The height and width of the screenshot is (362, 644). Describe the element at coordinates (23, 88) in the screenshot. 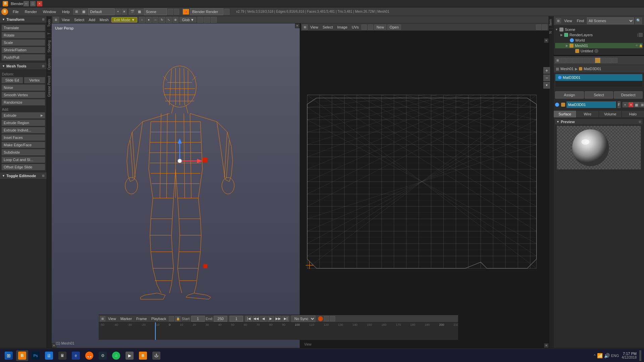

I see `noise-btn: Noise` at that location.